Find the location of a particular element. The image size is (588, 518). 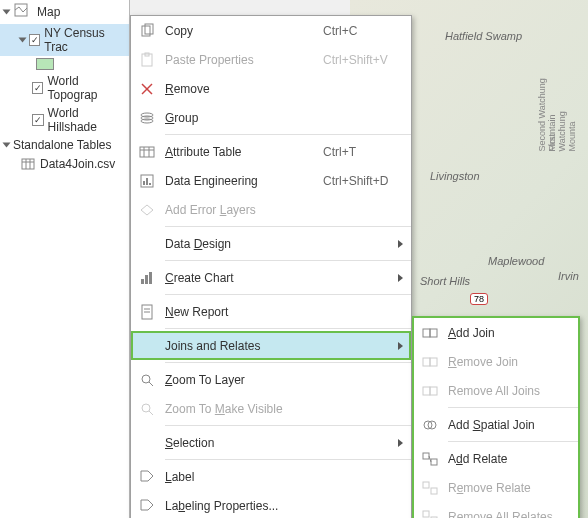

toc-layer-topo: ✓ World Topograp is located at coordinates (64, 88).